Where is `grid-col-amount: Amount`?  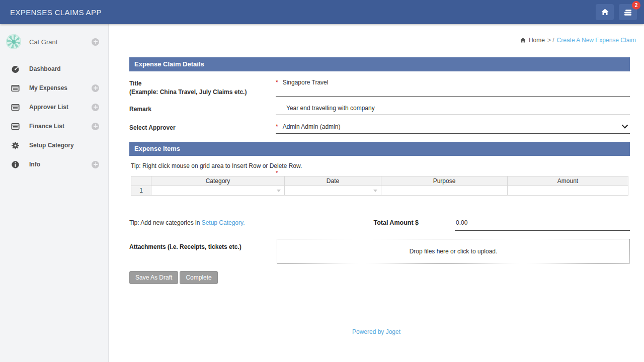
grid-col-amount: Amount is located at coordinates (568, 181).